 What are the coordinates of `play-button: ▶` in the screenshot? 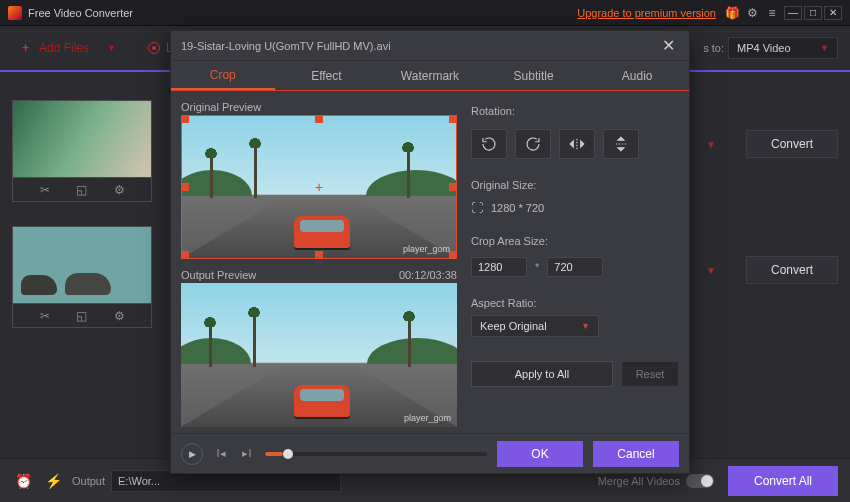 It's located at (192, 454).